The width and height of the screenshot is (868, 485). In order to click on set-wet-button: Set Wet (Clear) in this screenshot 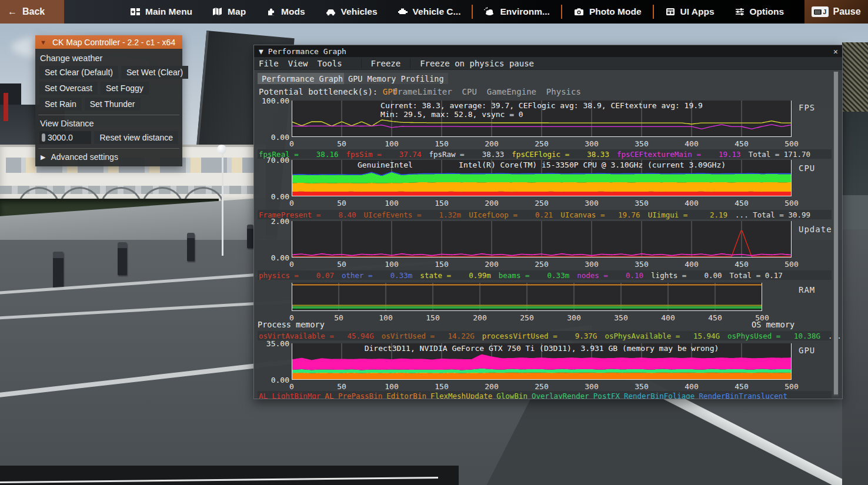, I will do `click(155, 72)`.